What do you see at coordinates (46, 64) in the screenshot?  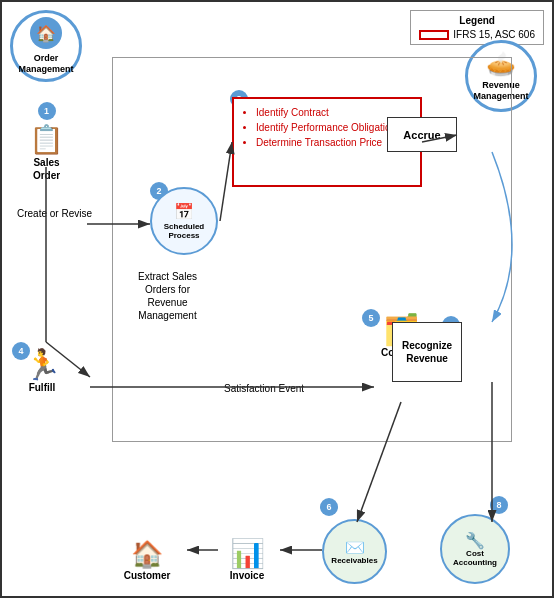 I see `order-management-label: OrderManagement` at bounding box center [46, 64].